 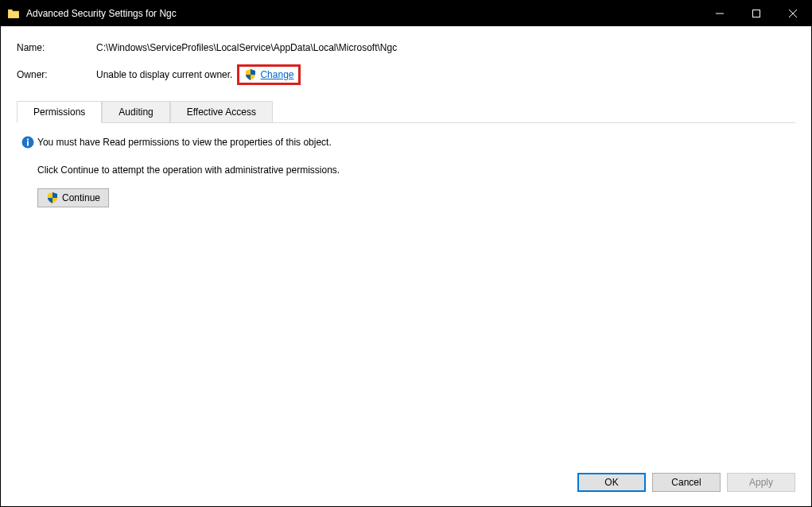 I want to click on name-row: Name: C:\Windows\ServiceProfiles\LocalSe…, so click(x=406, y=48).